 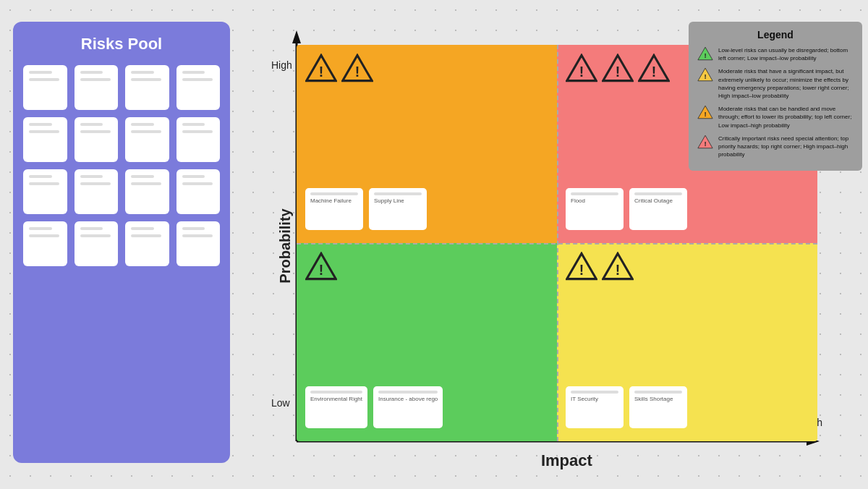 What do you see at coordinates (658, 209) in the screenshot?
I see `card-critical-outage: Critical Outage` at bounding box center [658, 209].